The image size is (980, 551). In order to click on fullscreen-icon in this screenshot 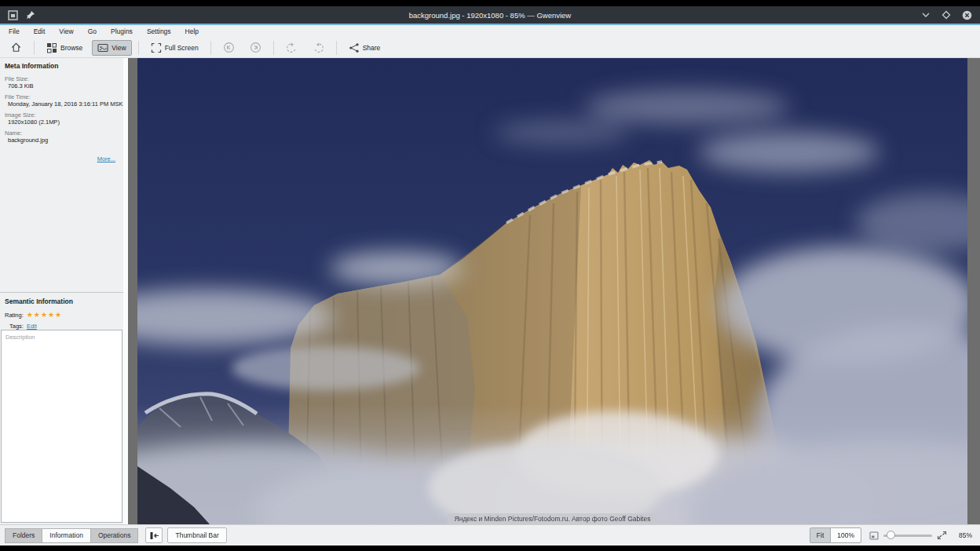, I will do `click(156, 48)`.